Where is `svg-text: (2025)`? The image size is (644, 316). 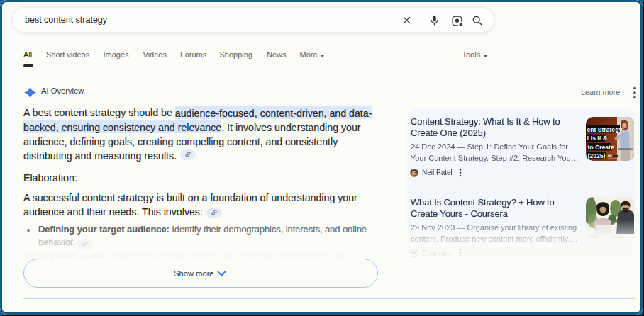
svg-text: (2025) is located at coordinates (597, 156).